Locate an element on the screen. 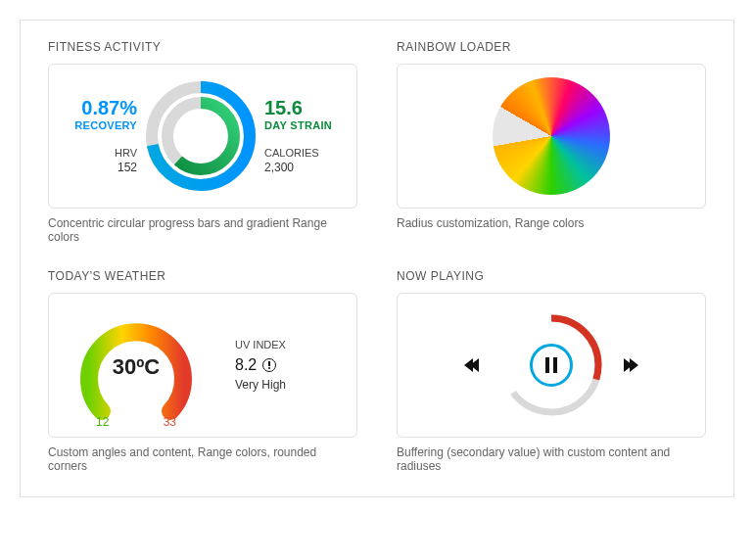 The height and width of the screenshot is (560, 754). fitness-section: FITNESS ACTIVITY 0.87% RECOVERY HRV 152 is located at coordinates (203, 142).